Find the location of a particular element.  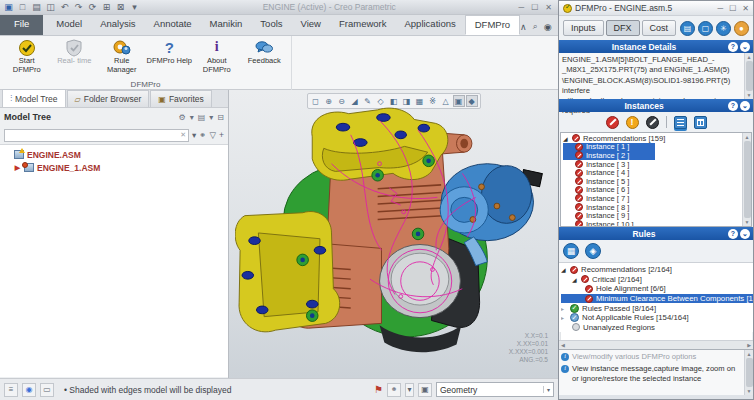

instance-row: Instance [ 10 ] is located at coordinates (652, 223).